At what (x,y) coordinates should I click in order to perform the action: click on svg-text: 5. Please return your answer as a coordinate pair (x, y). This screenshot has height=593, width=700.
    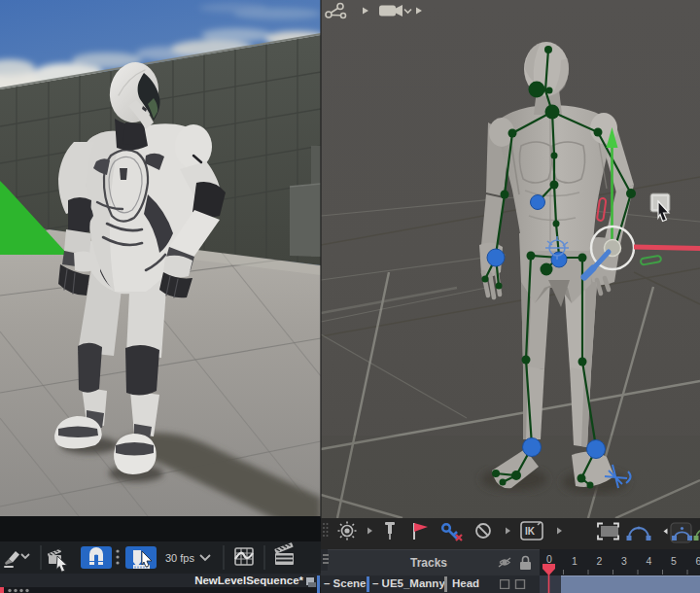
    Looking at the image, I should click on (674, 561).